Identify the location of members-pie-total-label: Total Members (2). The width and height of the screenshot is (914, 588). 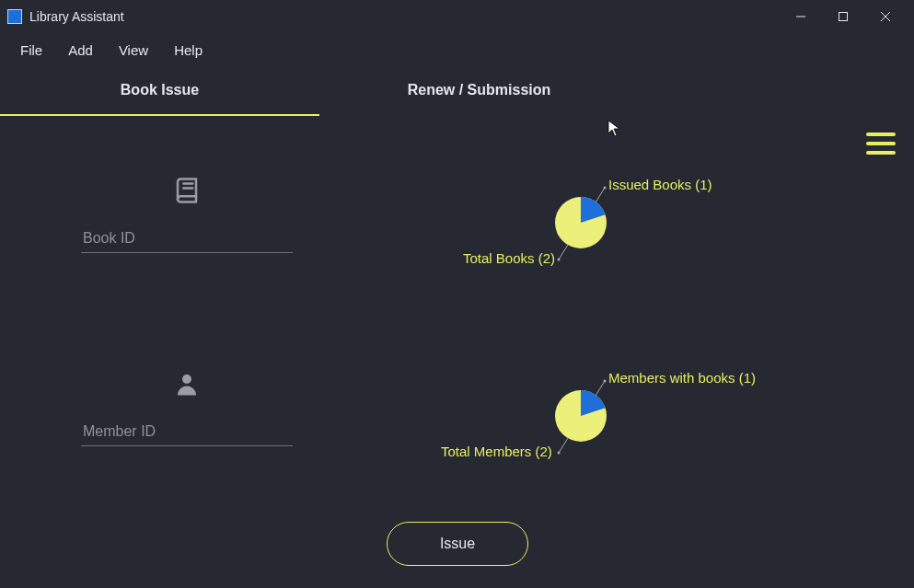
(497, 451).